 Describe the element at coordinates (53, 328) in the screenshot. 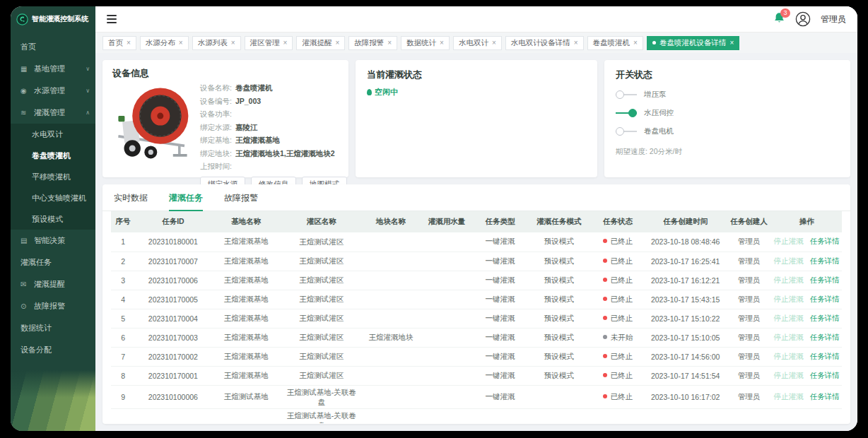

I see `sidebar-item-data-statistics: 数据统计` at that location.